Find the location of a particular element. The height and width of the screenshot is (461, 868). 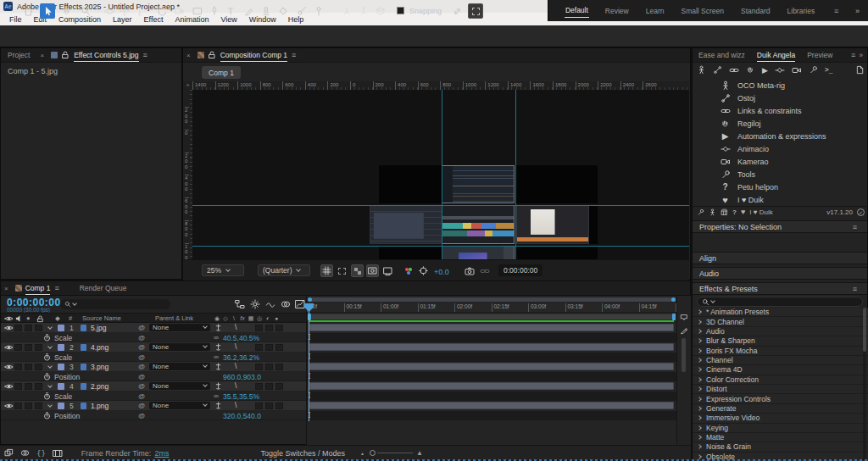

current-time-indicator-line is located at coordinates (309, 366).